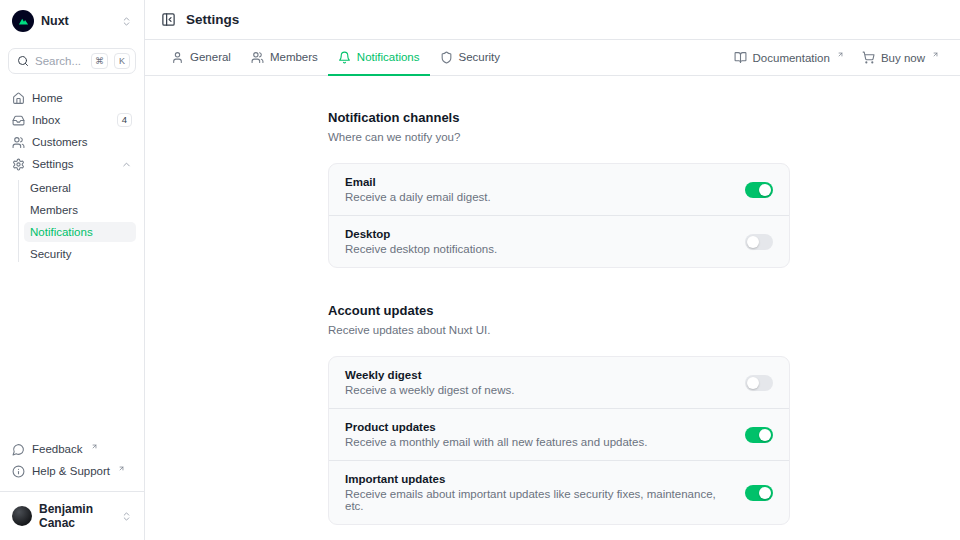 This screenshot has height=540, width=960. Describe the element at coordinates (58, 449) in the screenshot. I see `feedback-label: Feedback` at that location.